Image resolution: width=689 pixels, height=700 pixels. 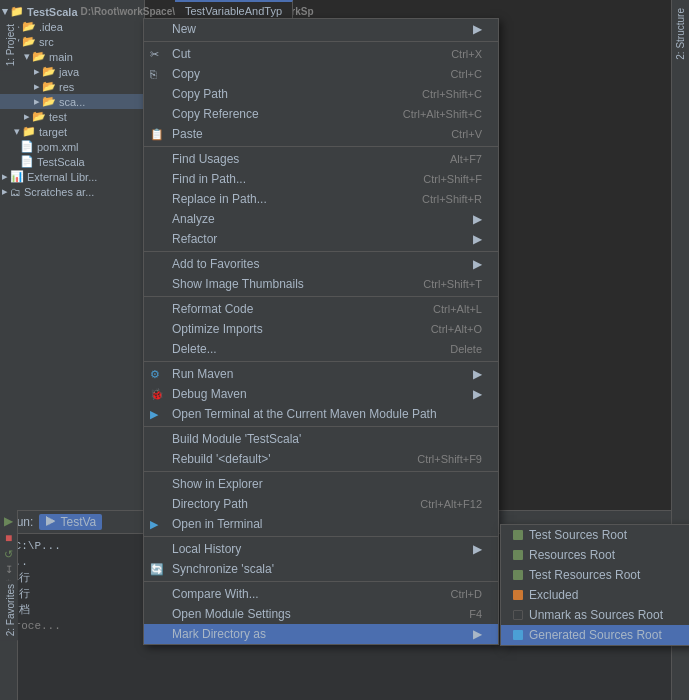 What do you see at coordinates (321, 134) in the screenshot?
I see `menu-item-paste: 📋 Paste Ctrl+V` at bounding box center [321, 134].